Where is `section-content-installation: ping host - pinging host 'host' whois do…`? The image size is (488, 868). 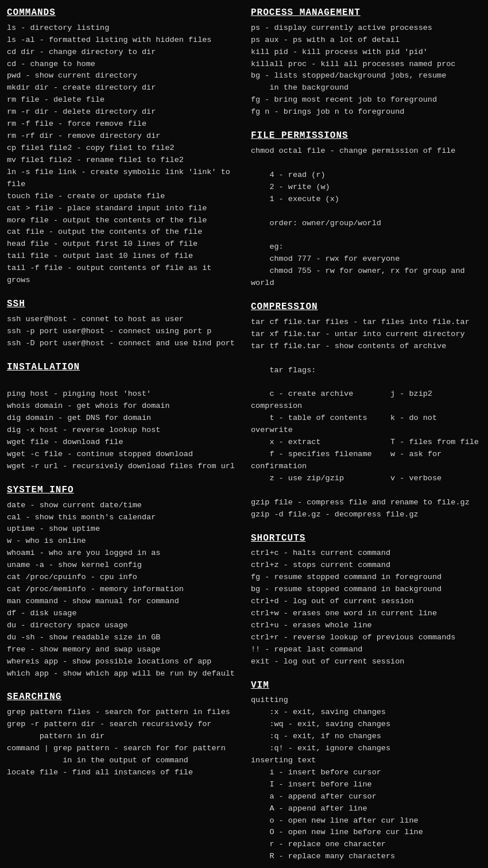
section-content-installation: ping host - pinging host 'host' whois do… is located at coordinates (122, 424).